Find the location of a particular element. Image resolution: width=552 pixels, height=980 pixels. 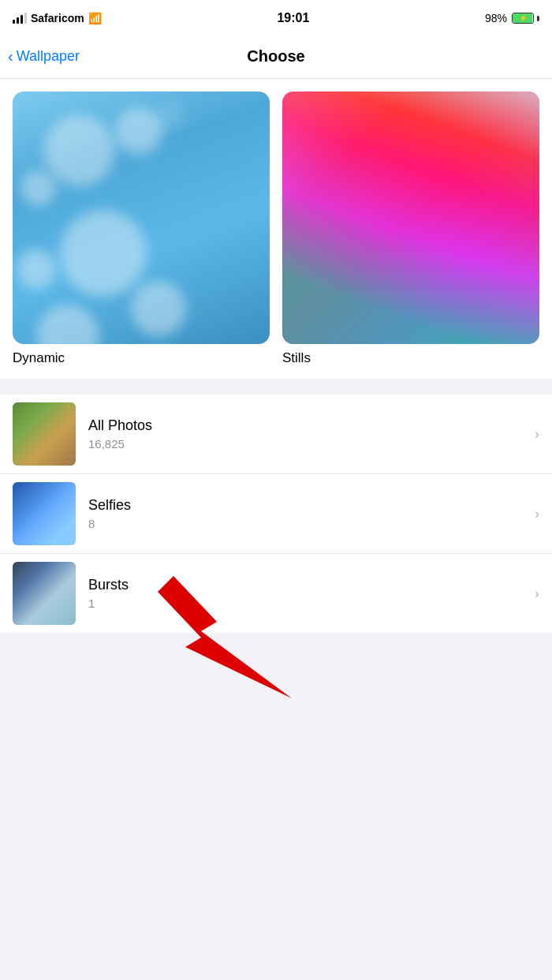

all-photos-count: 16,825 is located at coordinates (311, 443).